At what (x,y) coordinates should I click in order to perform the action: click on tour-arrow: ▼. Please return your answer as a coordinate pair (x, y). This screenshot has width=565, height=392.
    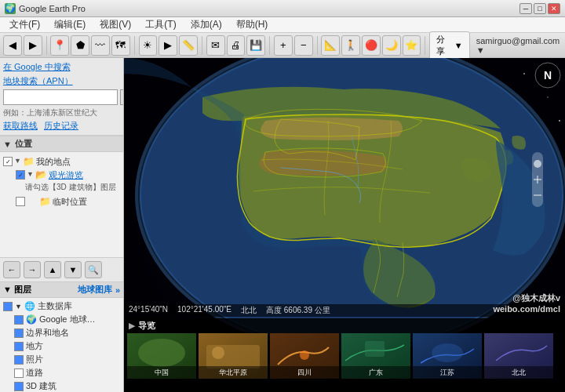
    Looking at the image, I should click on (30, 174).